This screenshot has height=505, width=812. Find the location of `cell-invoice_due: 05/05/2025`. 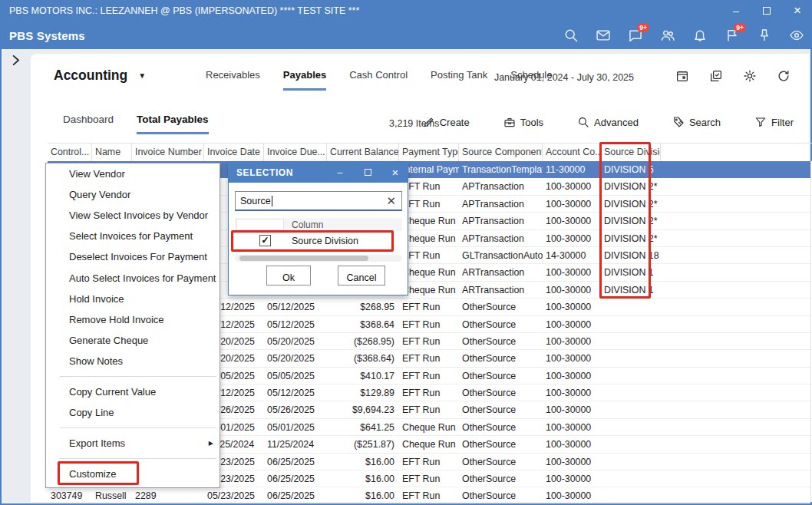

cell-invoice_due: 05/05/2025 is located at coordinates (295, 376).